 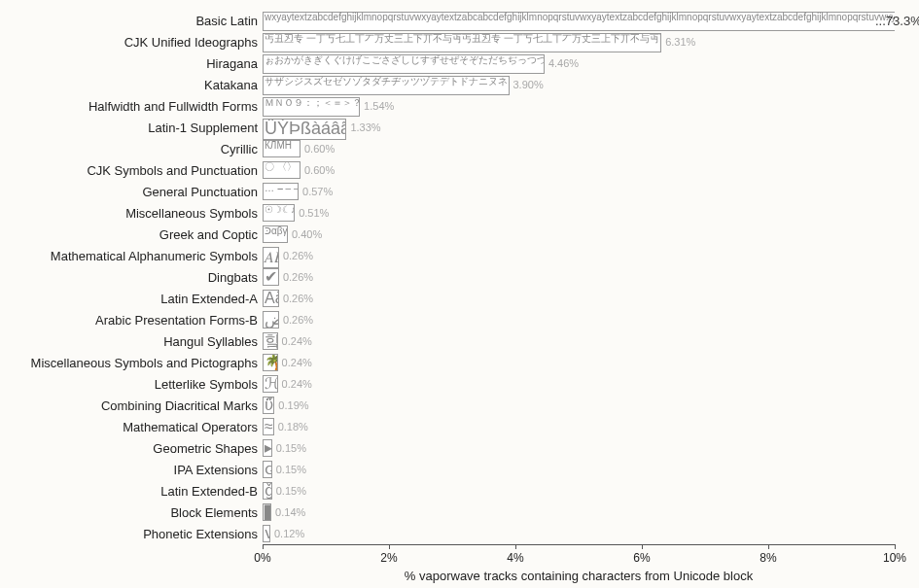 What do you see at coordinates (270, 258) in the screenshot?
I see `bar: 𝐴𝐵` at bounding box center [270, 258].